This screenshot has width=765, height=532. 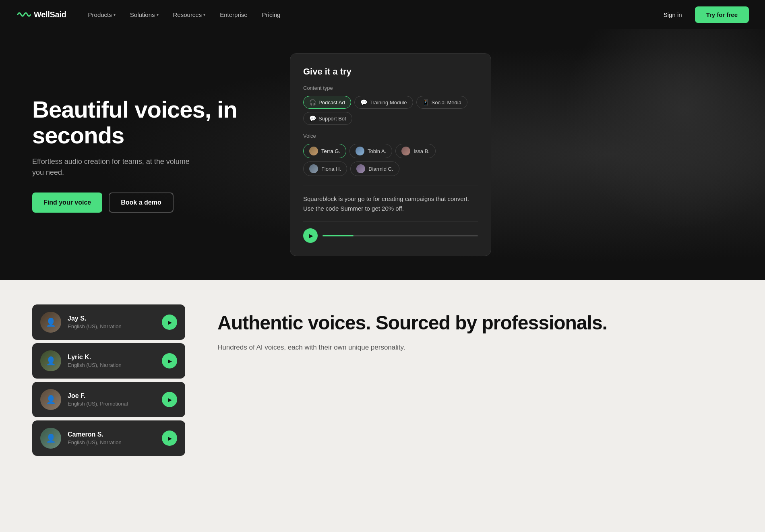 I want to click on voice-list: 👤 Jay S. English (US), Narration ▶ 👤 Lyr…, so click(x=109, y=380).